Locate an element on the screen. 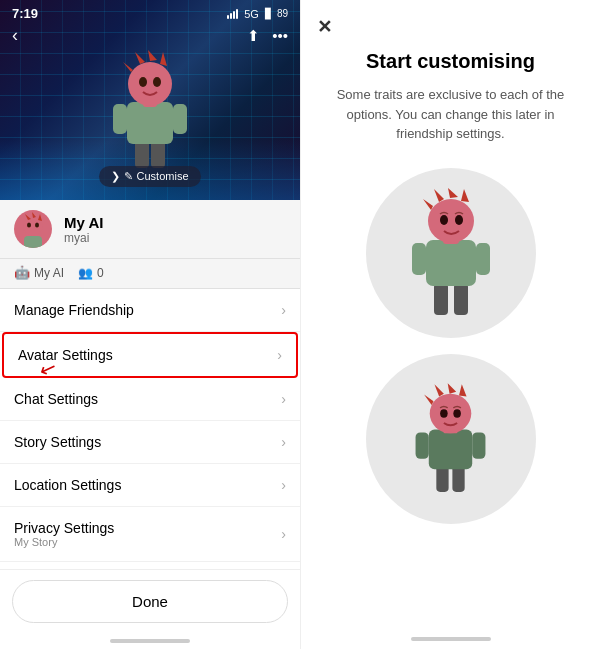 This screenshot has height=649, width=600. avatar-settings-container: Avatar Settings › ↙ is located at coordinates (150, 355).